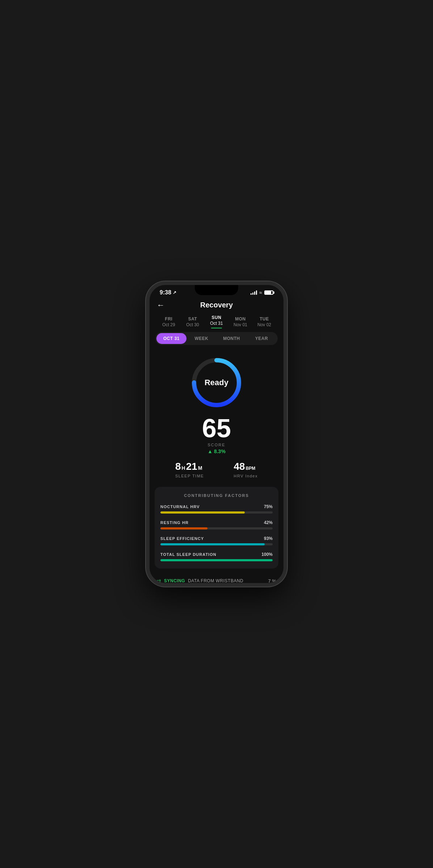  What do you see at coordinates (216, 290) in the screenshot?
I see `notch` at bounding box center [216, 290].